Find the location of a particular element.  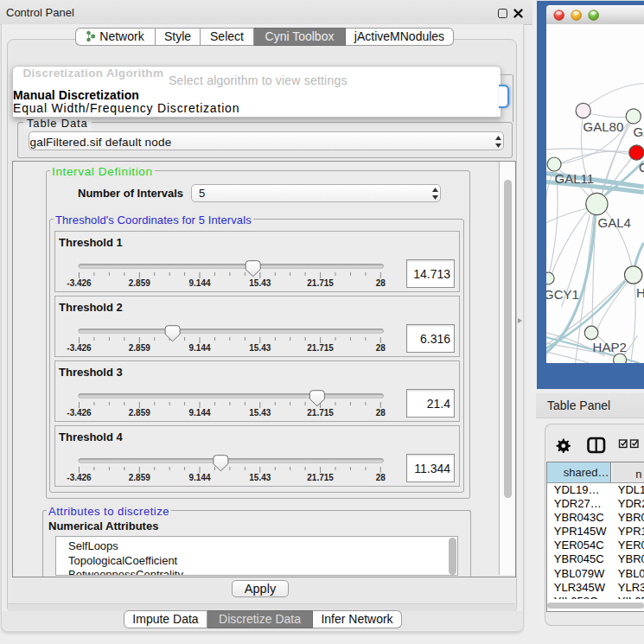

svg-text: GAL80 is located at coordinates (603, 126).